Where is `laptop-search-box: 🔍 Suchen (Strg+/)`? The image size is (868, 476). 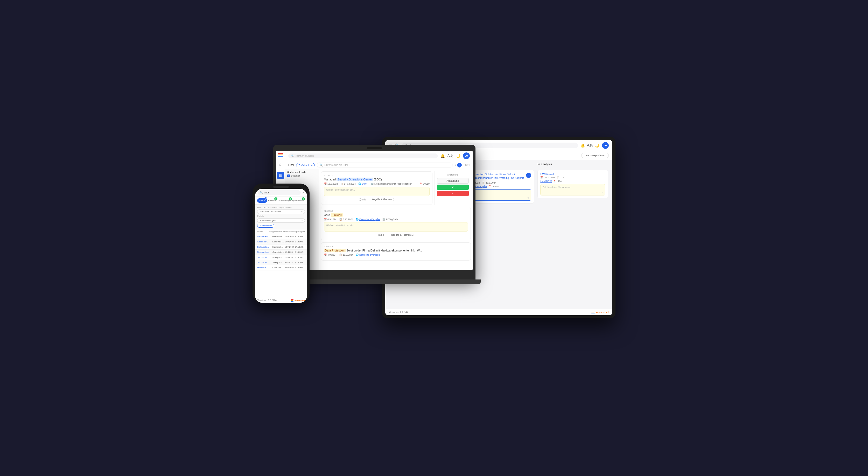
laptop-search-box: 🔍 Suchen (Strg+/) is located at coordinates (363, 156).